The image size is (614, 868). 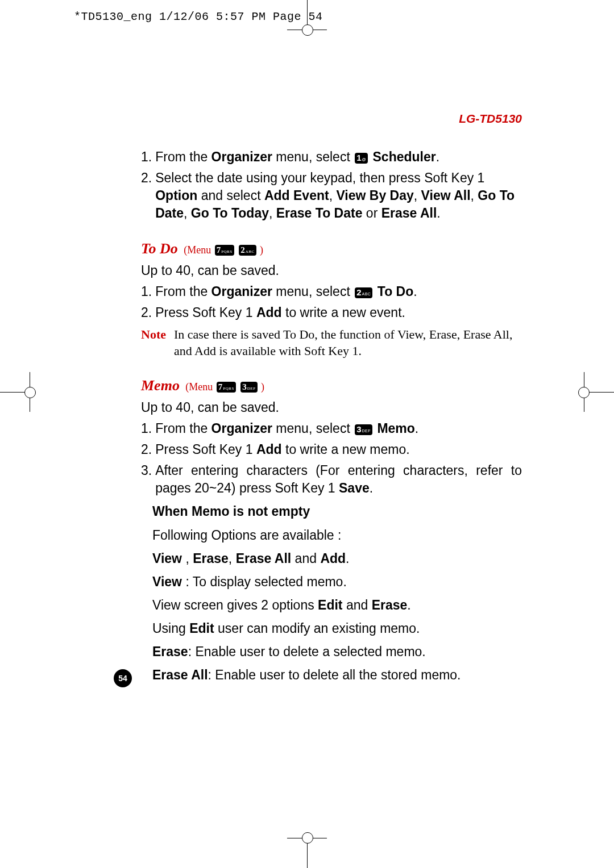 What do you see at coordinates (331, 450) in the screenshot?
I see `list-item: 2. Press Soft Key 1 Add to write a new m…` at bounding box center [331, 450].